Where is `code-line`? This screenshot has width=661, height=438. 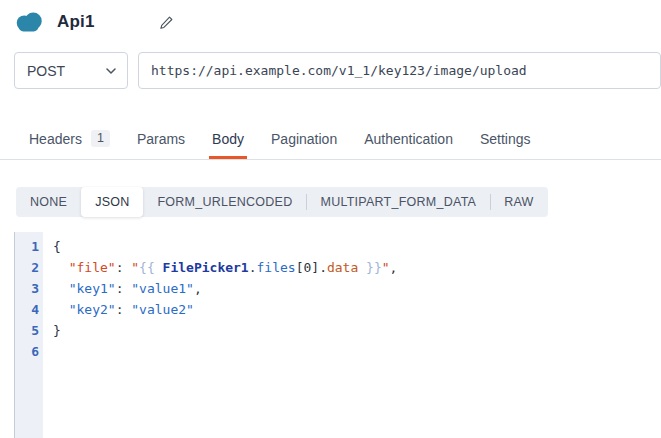 code-line is located at coordinates (357, 352).